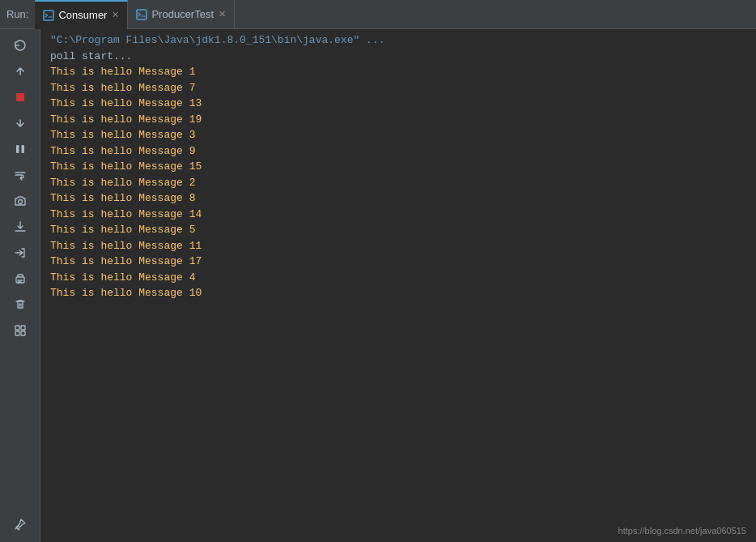 This screenshot has width=756, height=542. What do you see at coordinates (20, 331) in the screenshot?
I see `grid-button` at bounding box center [20, 331].